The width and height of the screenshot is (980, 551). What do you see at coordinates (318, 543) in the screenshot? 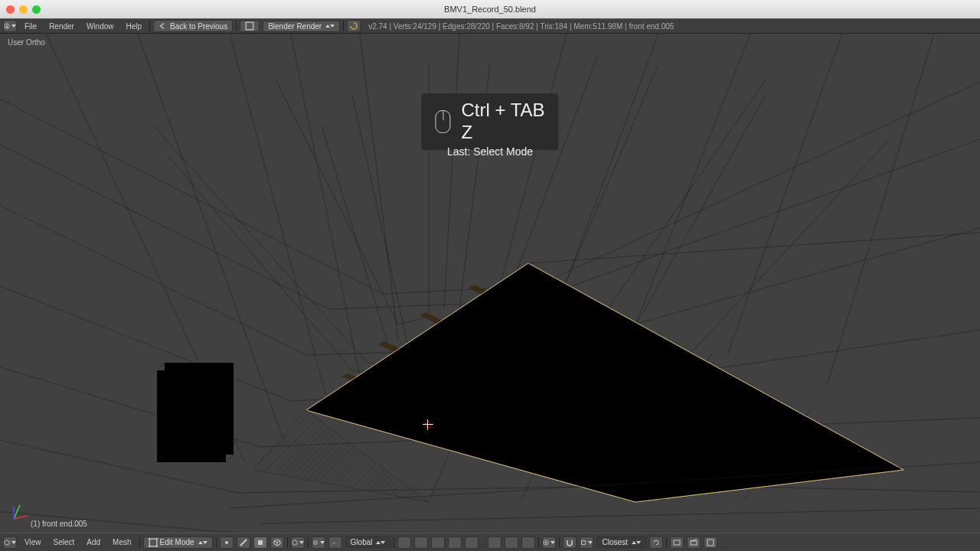
I see `pivot-point-dropdown` at bounding box center [318, 543].